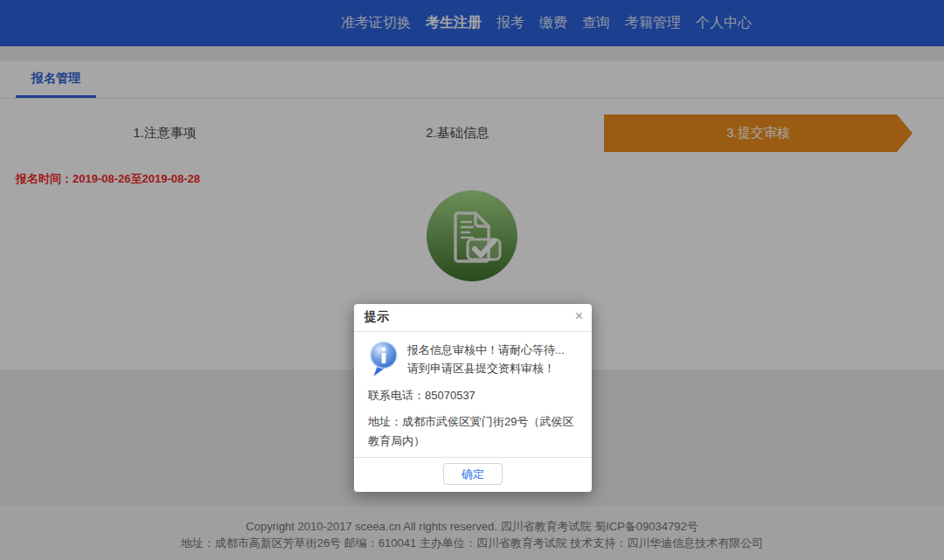 The width and height of the screenshot is (944, 560). I want to click on close-icon: ×, so click(579, 316).